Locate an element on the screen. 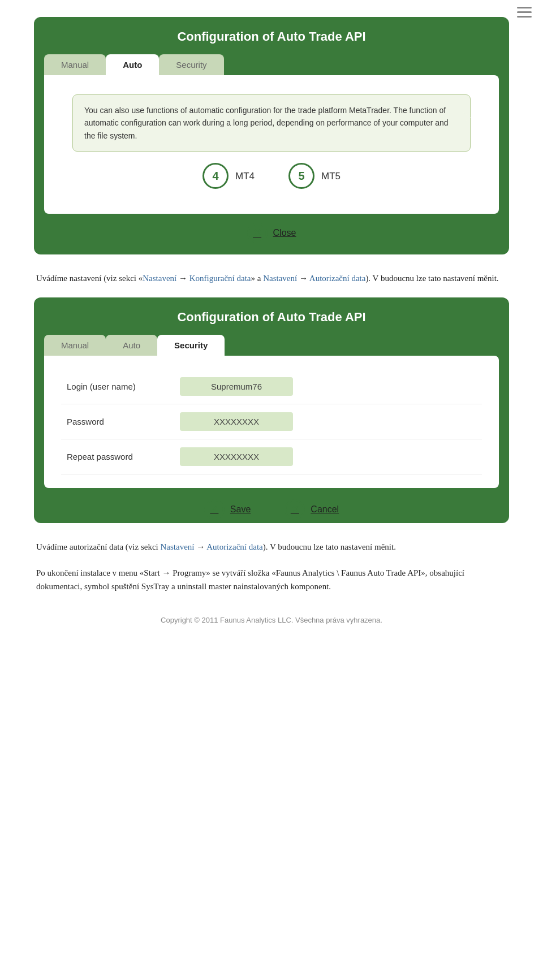 This screenshot has width=543, height=980. para2-text-after: ). V budoucnu lze tato nastavení měnit. is located at coordinates (329, 547).